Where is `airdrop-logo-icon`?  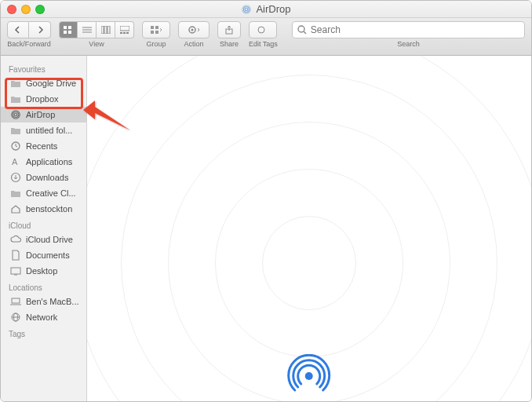 airdrop-logo-icon is located at coordinates (309, 376).